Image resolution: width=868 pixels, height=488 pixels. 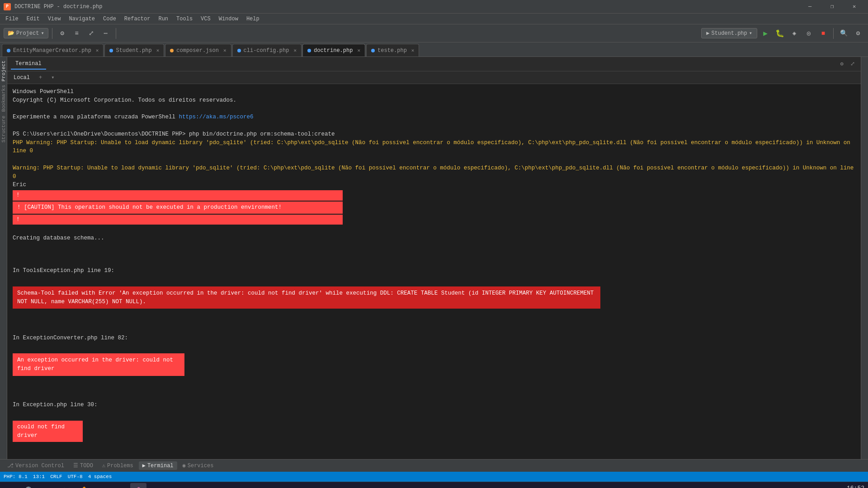 I want to click on tab-close-student: ✕, so click(x=158, y=51).